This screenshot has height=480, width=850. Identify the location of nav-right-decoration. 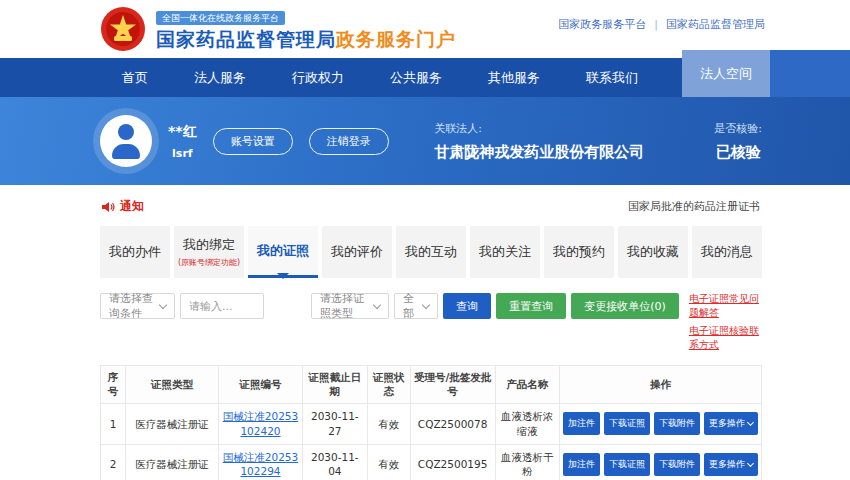
(810, 74).